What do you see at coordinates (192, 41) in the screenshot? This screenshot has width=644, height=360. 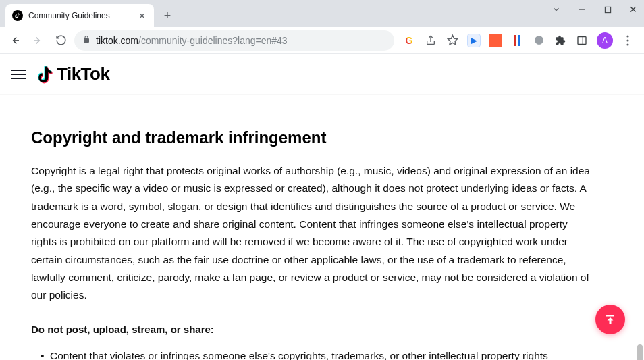 I see `url-text: tiktok.com/community-guidelines?lang=en#…` at bounding box center [192, 41].